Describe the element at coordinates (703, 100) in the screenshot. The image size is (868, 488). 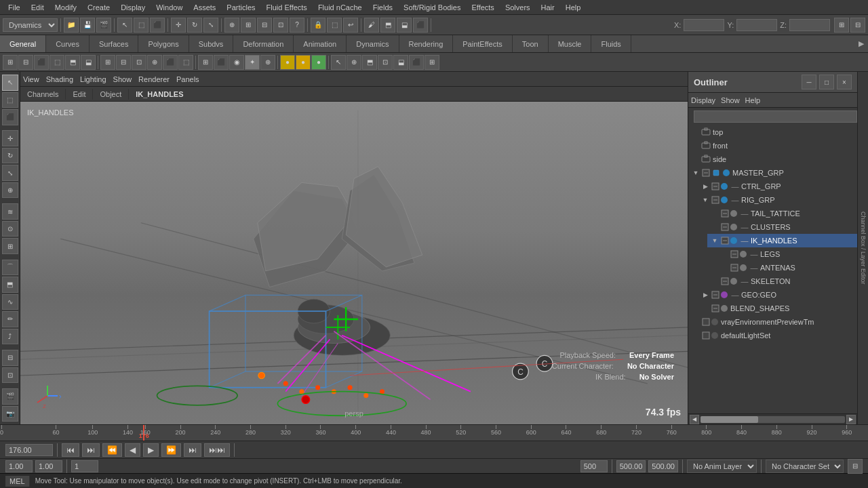
I see `outliner-menu-display: Display` at that location.